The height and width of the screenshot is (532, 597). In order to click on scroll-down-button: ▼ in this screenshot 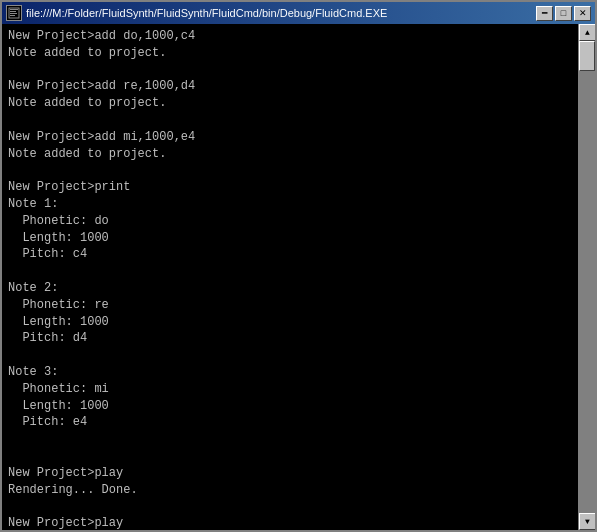, I will do `click(587, 522)`.